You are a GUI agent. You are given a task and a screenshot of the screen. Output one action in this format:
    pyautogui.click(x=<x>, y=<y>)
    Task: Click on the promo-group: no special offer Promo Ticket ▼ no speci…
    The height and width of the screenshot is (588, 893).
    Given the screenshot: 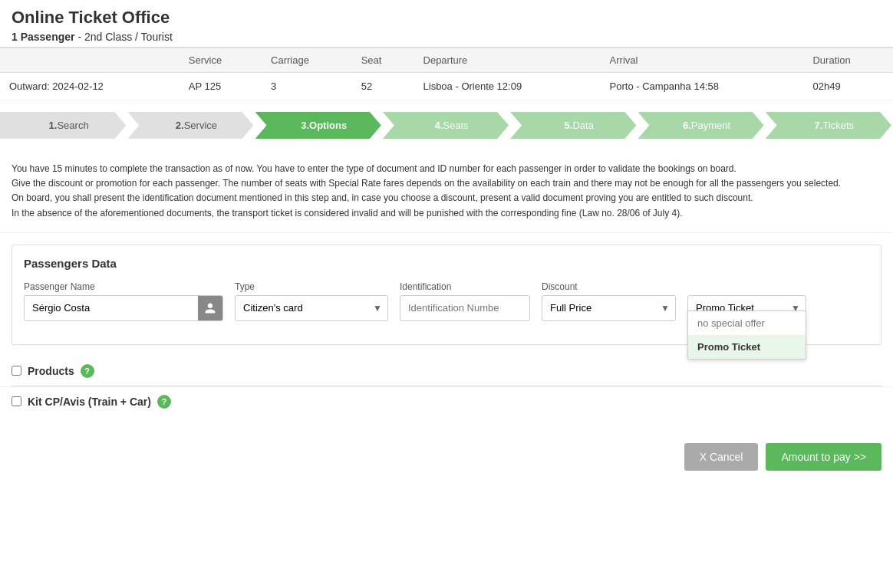 What is the action you would take?
    pyautogui.click(x=747, y=301)
    